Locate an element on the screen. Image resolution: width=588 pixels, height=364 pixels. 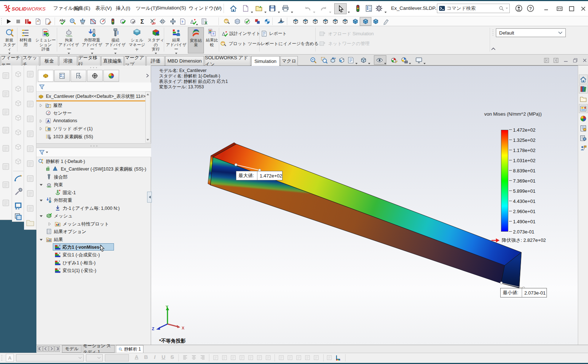
tab-マクロ: マクロ is located at coordinates (289, 61).